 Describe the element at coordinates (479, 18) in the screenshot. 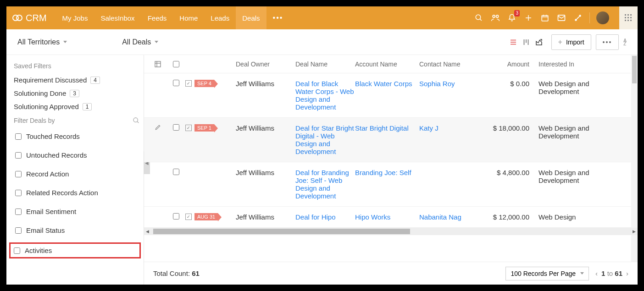

I see `search-icon` at that location.